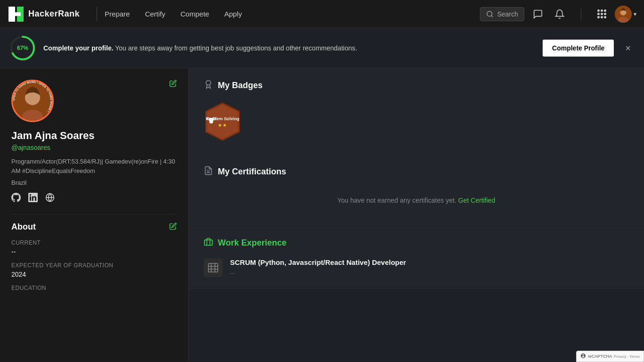  What do you see at coordinates (610, 356) in the screenshot?
I see `recaptcha-badge: reCAPTCHA Privacy - Terms` at bounding box center [610, 356].